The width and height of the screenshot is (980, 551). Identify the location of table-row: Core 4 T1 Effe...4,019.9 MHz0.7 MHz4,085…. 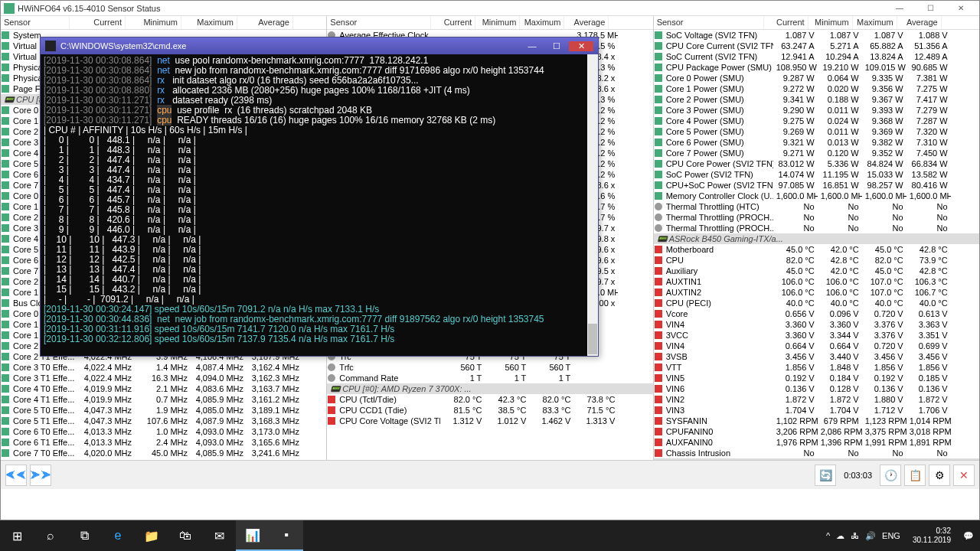
(164, 399).